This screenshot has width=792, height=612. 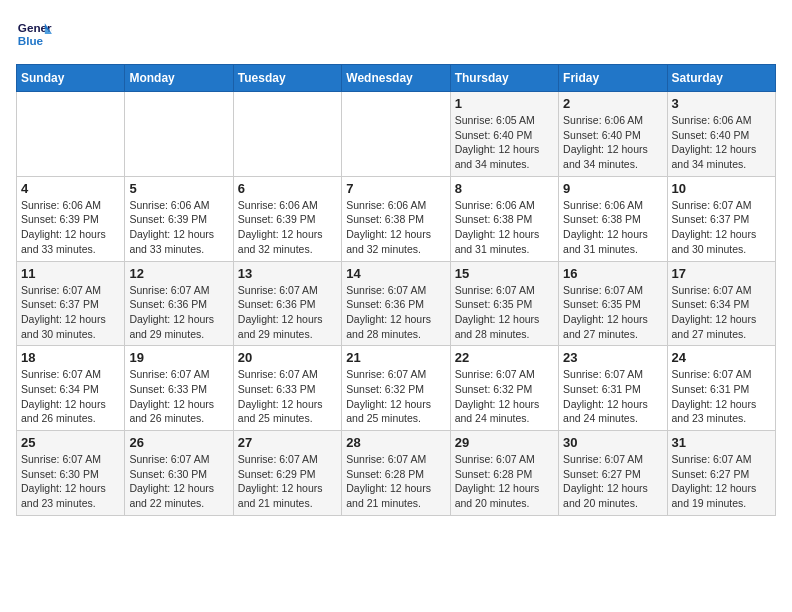 What do you see at coordinates (612, 188) in the screenshot?
I see `day-number: 9` at bounding box center [612, 188].